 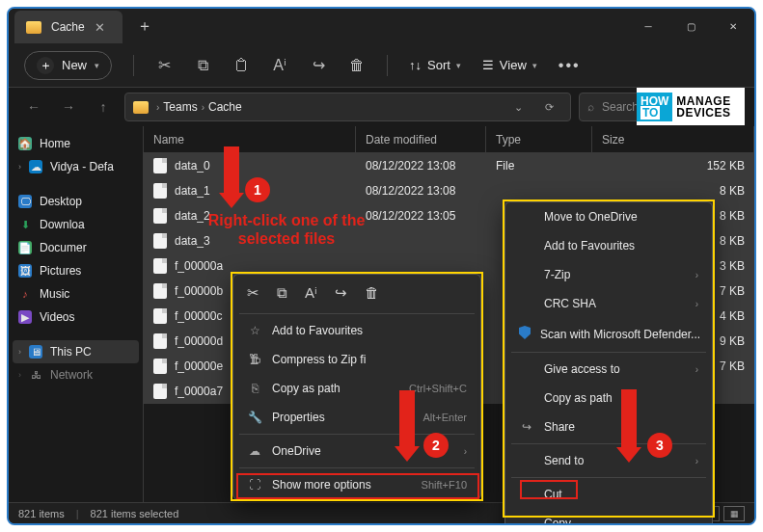 I want to click on view-icon: ☰, so click(x=488, y=66).